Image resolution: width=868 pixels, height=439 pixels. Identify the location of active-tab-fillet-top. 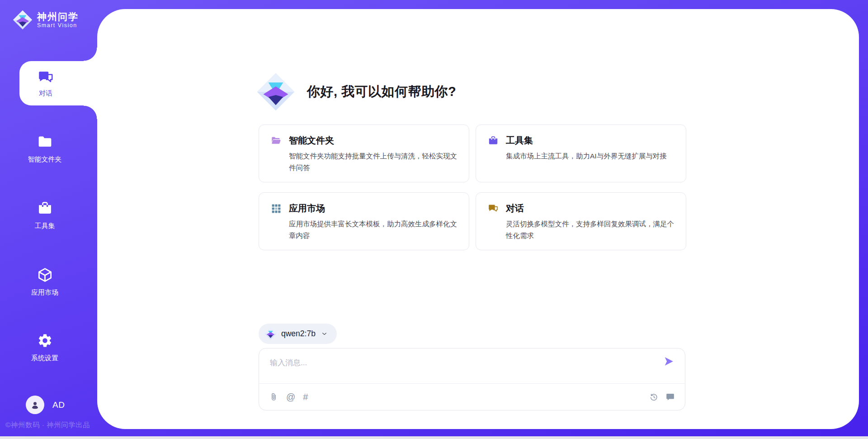
(90, 54).